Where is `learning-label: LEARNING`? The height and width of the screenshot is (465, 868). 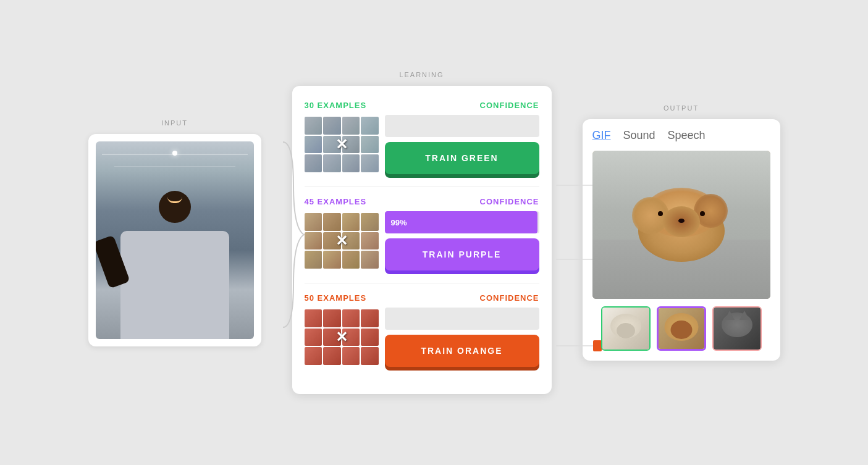 learning-label: LEARNING is located at coordinates (421, 75).